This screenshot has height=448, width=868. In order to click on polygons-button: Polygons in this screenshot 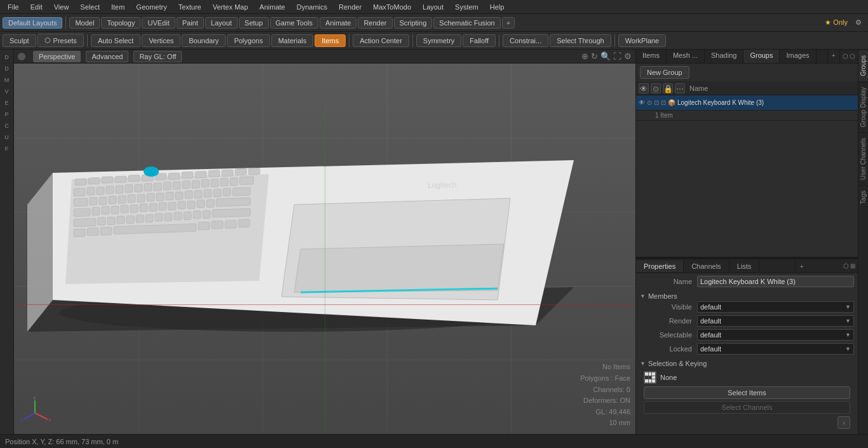, I will do `click(248, 41)`.